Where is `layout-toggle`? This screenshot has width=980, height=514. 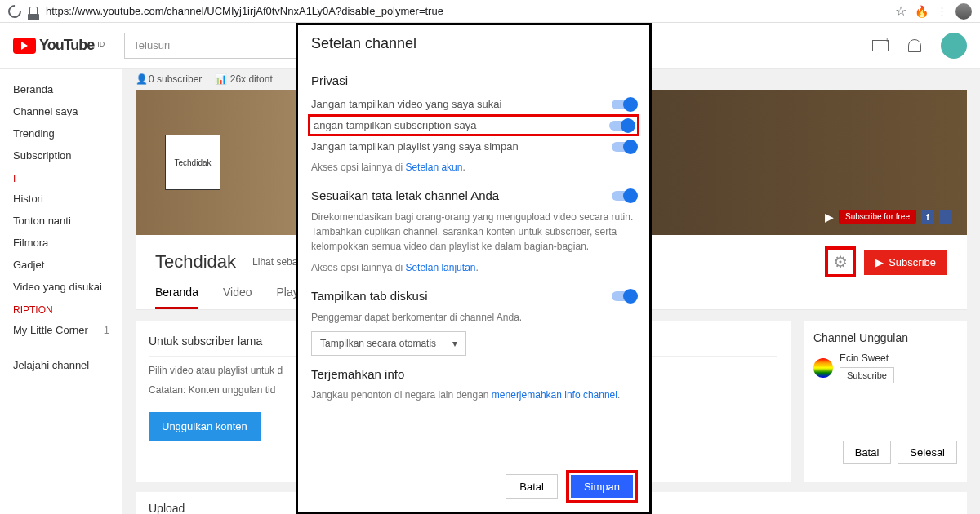
layout-toggle is located at coordinates (624, 196).